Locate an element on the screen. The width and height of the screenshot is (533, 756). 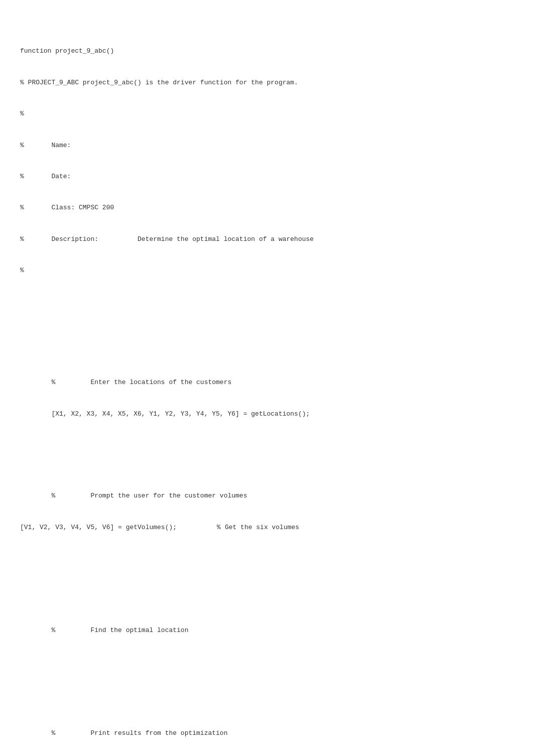
get-six-volumes-label: Get the six volumes is located at coordinates (262, 528).